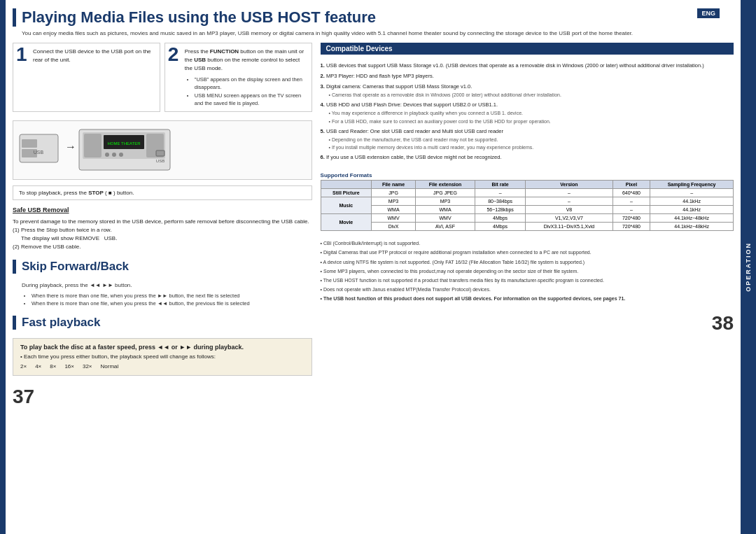  What do you see at coordinates (346, 185) in the screenshot?
I see `col-category` at bounding box center [346, 185].